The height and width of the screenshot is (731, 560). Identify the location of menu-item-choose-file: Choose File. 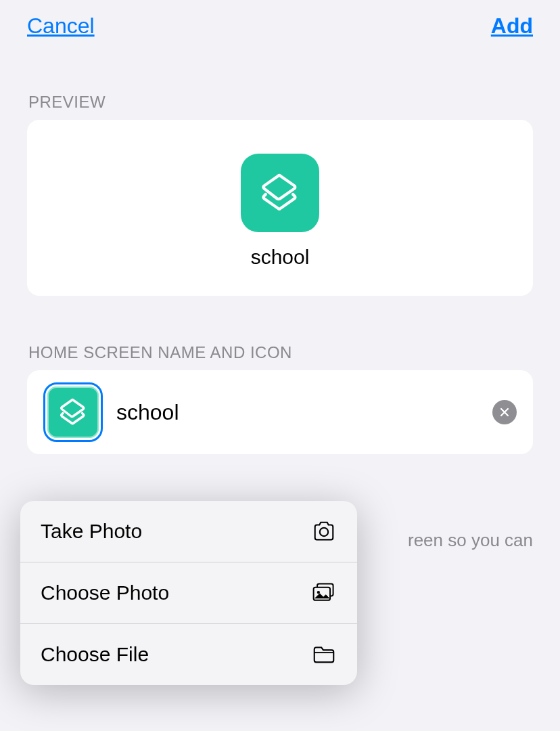
(189, 655).